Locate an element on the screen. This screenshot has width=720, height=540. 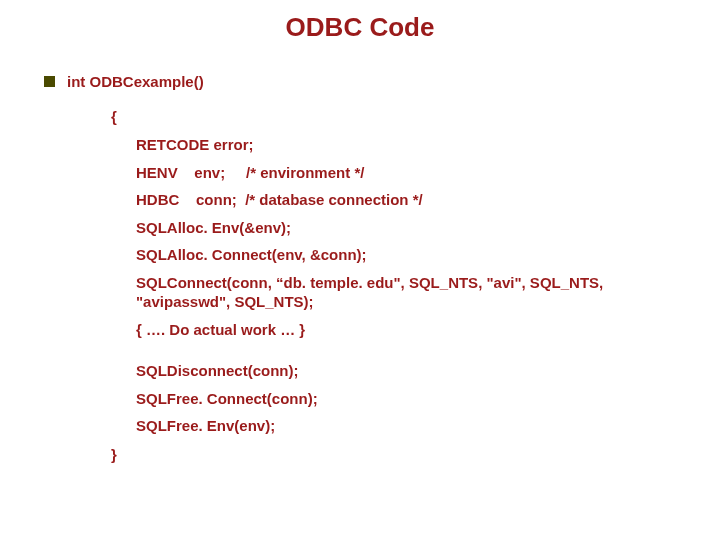
code-line: HDBC conn; /* database connection */ is located at coordinates (418, 200).